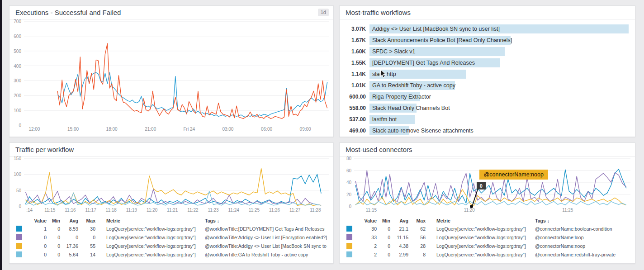  What do you see at coordinates (394, 52) in the screenshot?
I see `toplist-label: SFDC > Slack v1` at bounding box center [394, 52].